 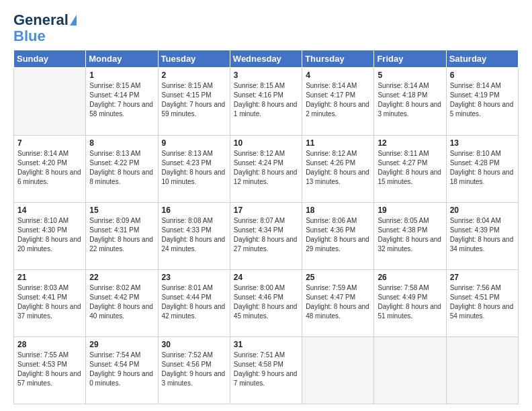 What do you see at coordinates (482, 277) in the screenshot?
I see `day-number: 27` at bounding box center [482, 277].